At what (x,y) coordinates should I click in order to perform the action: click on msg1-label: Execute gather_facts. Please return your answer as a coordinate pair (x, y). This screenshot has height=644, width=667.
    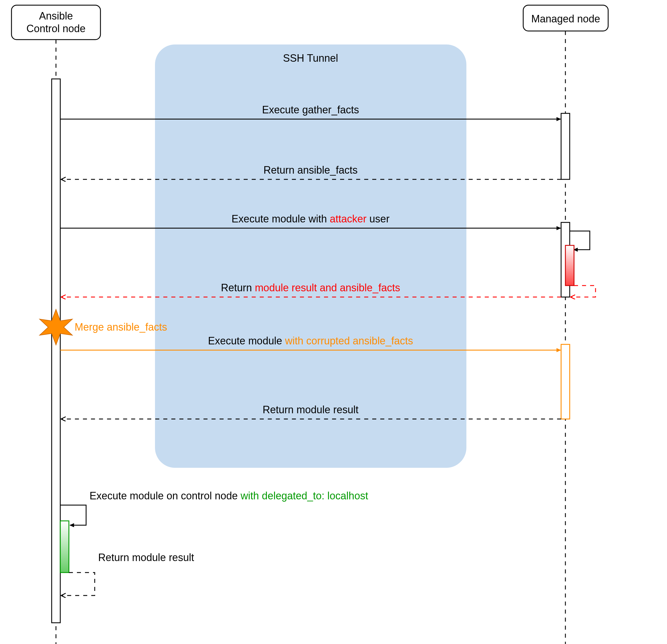
    Looking at the image, I should click on (310, 110).